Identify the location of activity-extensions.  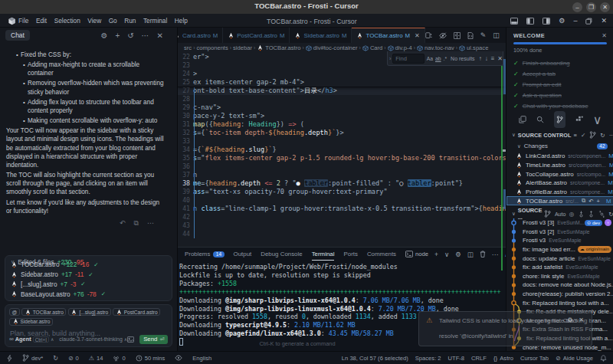
(579, 120).